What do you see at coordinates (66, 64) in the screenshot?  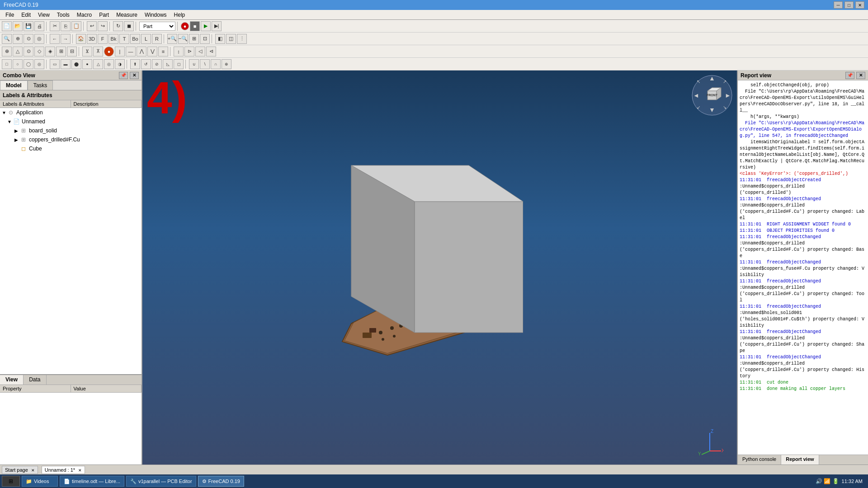 I see `tb4-box-btn: ▬` at bounding box center [66, 64].